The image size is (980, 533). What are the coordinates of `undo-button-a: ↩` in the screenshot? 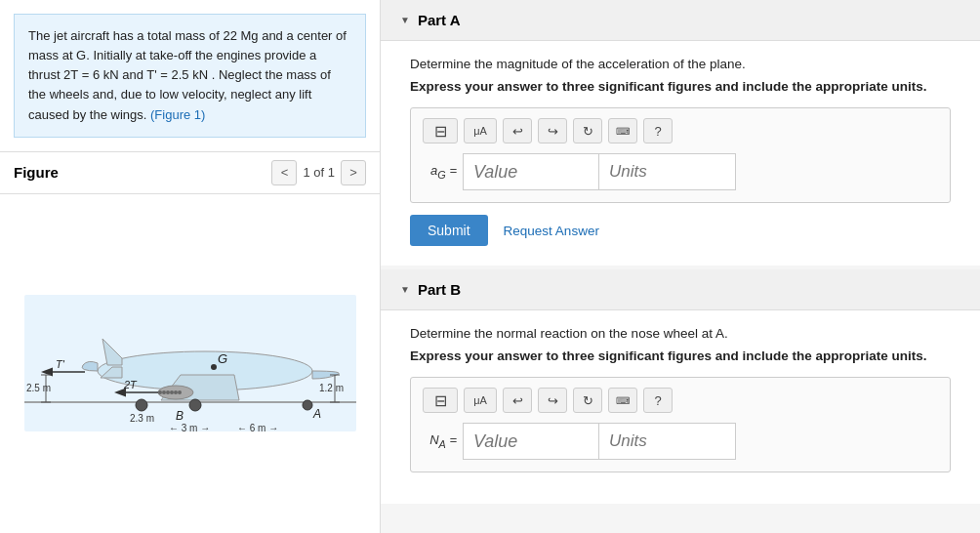 It's located at (517, 131).